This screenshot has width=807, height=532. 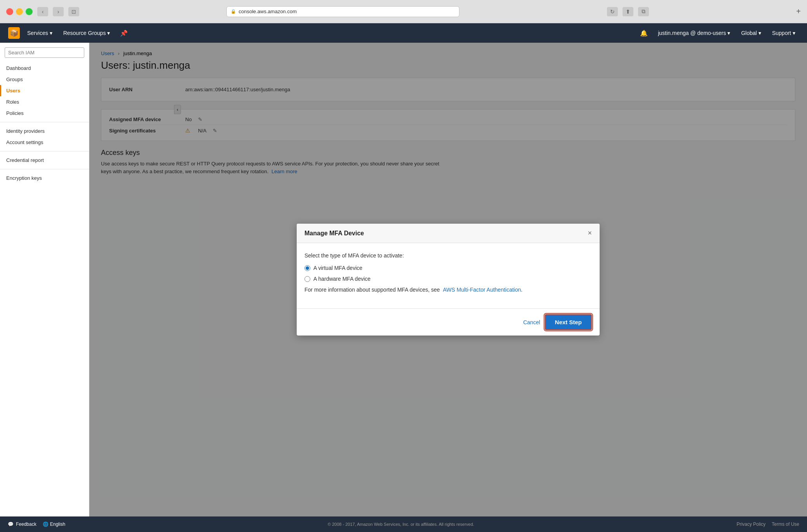 I want to click on mfa-info: For more information about supported MFA…, so click(x=448, y=290).